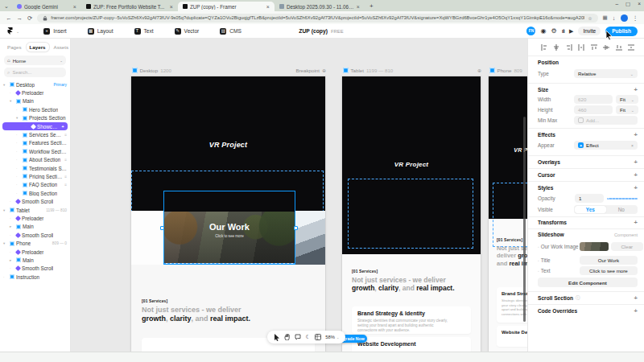  What do you see at coordinates (621, 209) in the screenshot?
I see `visible-no-button: No` at bounding box center [621, 209].